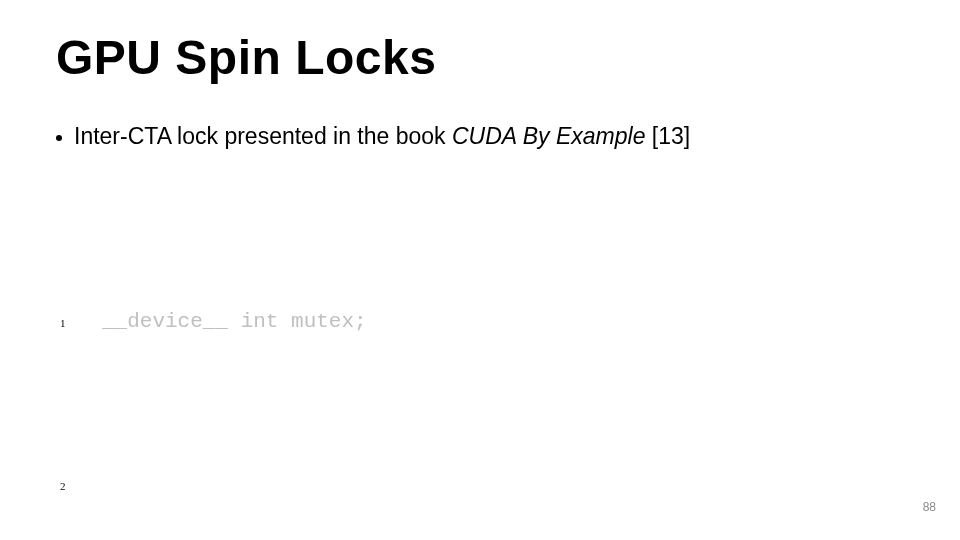 The height and width of the screenshot is (540, 960). I want to click on line-number: 2, so click(73, 483).